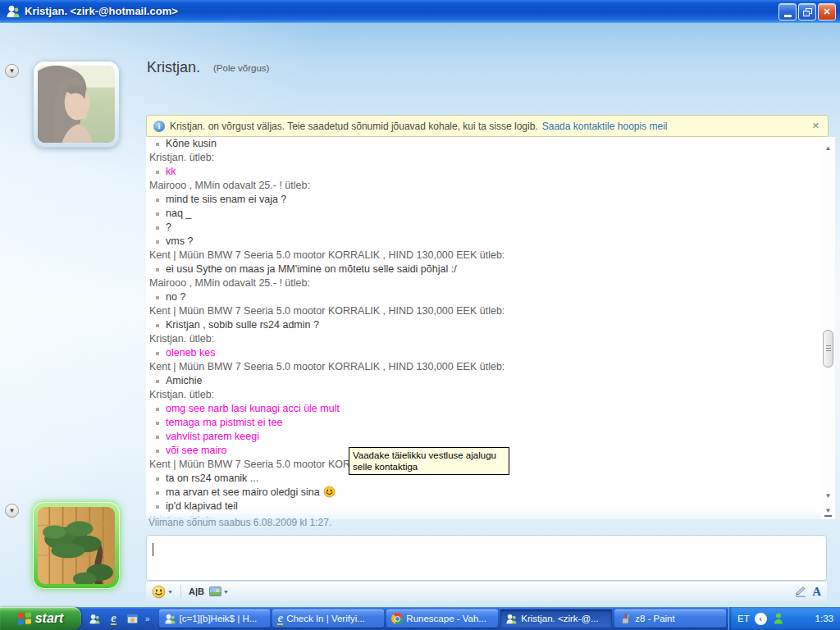 This screenshot has height=630, width=840. Describe the element at coordinates (817, 591) in the screenshot. I see `font-button: A` at that location.